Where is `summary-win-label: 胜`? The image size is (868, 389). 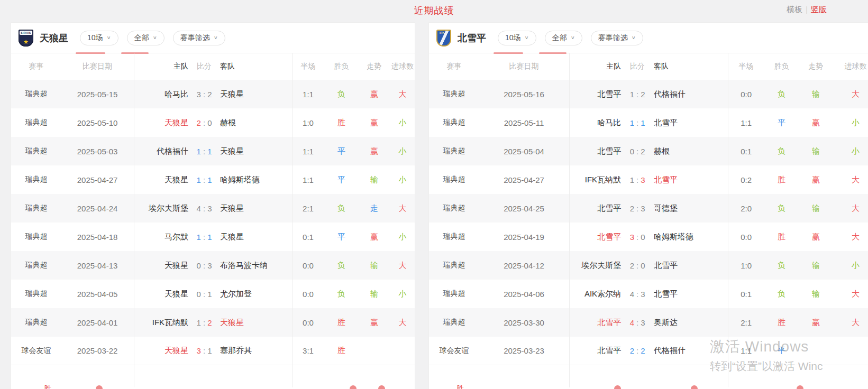 summary-win-label: 胜 is located at coordinates (460, 387).